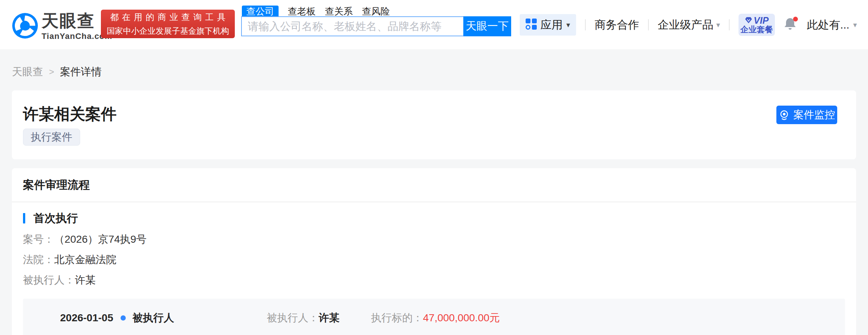 This screenshot has height=335, width=868. Describe the element at coordinates (828, 25) in the screenshot. I see `user-name: 此处有...` at that location.